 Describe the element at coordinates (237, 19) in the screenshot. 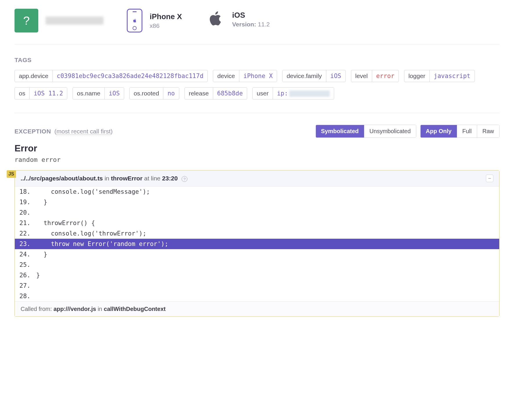

I see `os-col: iOS Version: 11.2` at that location.